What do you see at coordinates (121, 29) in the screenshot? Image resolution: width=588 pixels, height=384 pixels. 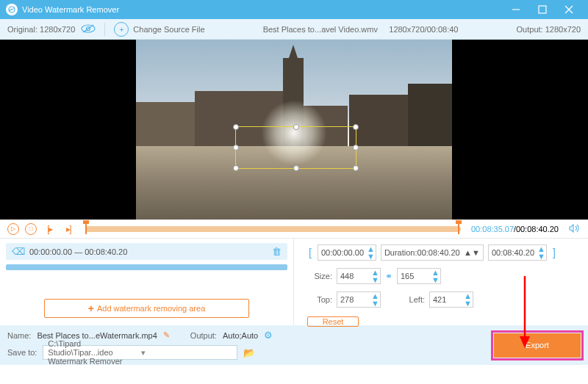 I see `add-source-icon: +` at bounding box center [121, 29].